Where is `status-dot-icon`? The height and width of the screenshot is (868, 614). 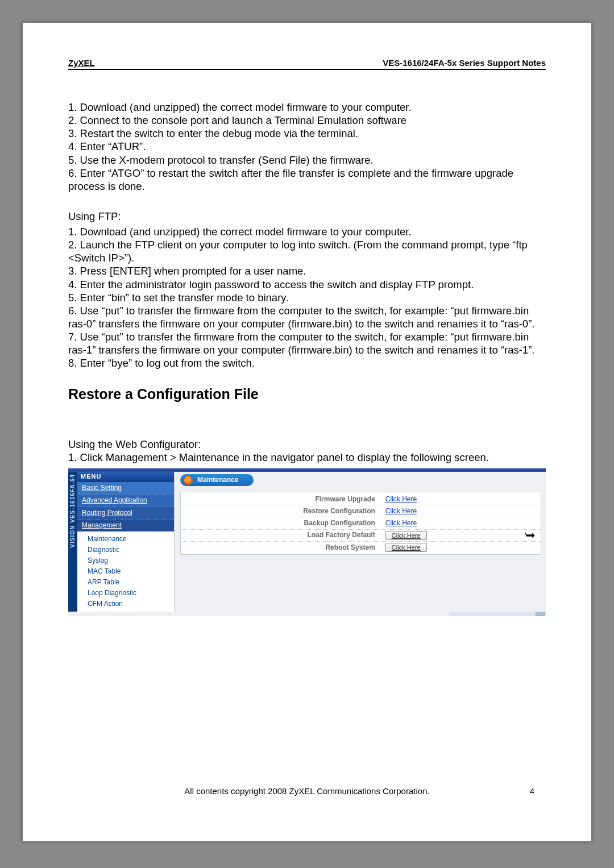 status-dot-icon is located at coordinates (188, 480).